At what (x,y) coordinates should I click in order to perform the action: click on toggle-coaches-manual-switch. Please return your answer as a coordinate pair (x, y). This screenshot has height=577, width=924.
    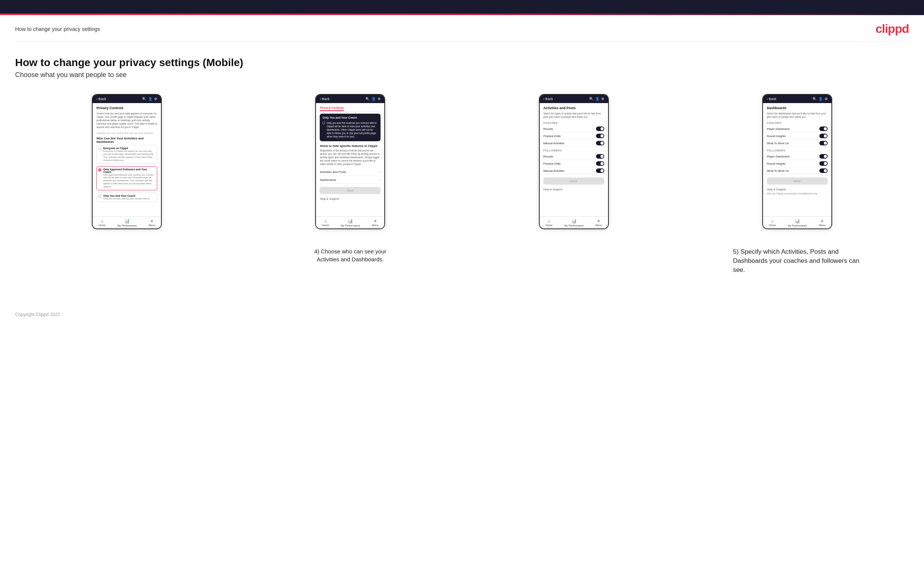
    Looking at the image, I should click on (600, 143).